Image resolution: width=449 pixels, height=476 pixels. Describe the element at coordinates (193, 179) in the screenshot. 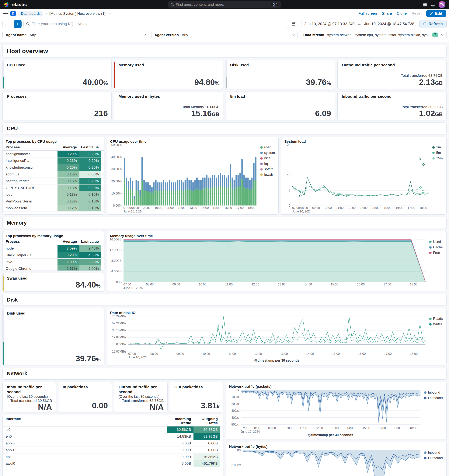

I see `cpu-usage-chart: 0.00%10.00%20.00%30.00%40.00%50.00%07:00…` at that location.